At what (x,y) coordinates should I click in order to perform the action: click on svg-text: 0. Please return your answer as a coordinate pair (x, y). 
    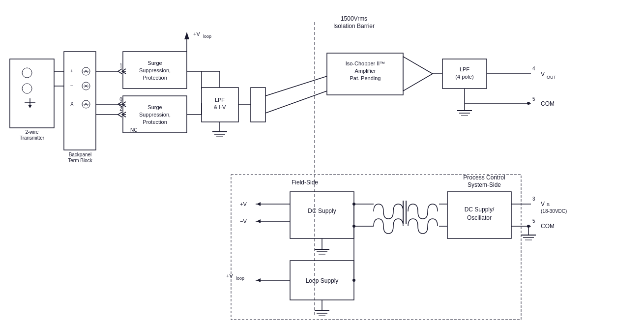
    Looking at the image, I should click on (121, 99).